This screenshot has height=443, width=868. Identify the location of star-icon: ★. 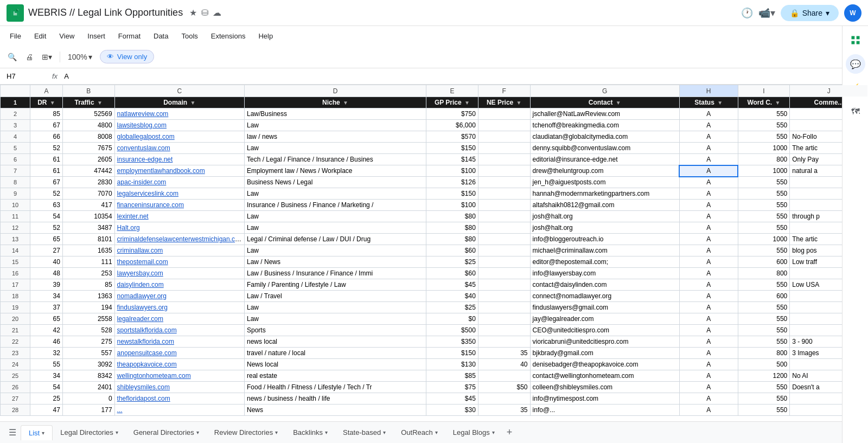
(193, 13).